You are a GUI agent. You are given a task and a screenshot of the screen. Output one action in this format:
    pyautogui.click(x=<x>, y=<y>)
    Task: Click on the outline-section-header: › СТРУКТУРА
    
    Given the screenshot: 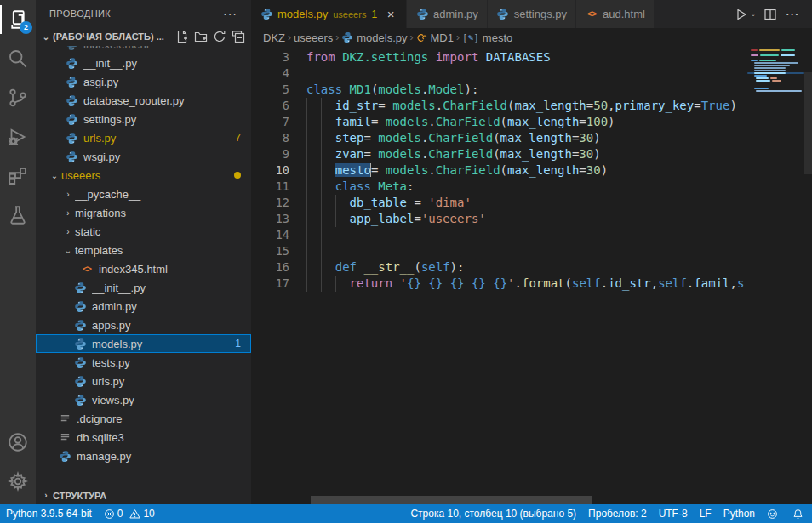 What is the action you would take?
    pyautogui.click(x=143, y=495)
    